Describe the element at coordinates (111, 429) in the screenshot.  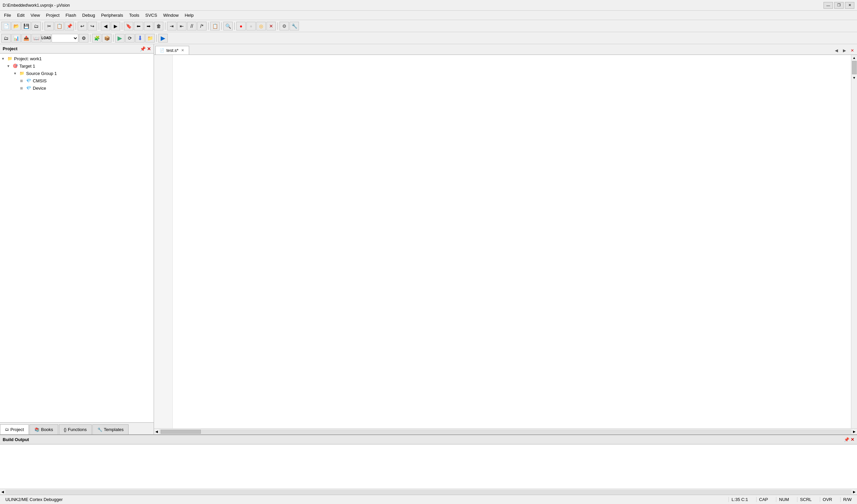
I see `tab-templates: 🔧 Templates` at that location.